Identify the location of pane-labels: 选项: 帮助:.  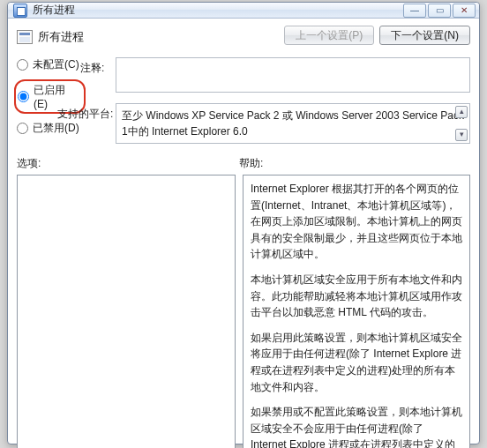
(244, 164).